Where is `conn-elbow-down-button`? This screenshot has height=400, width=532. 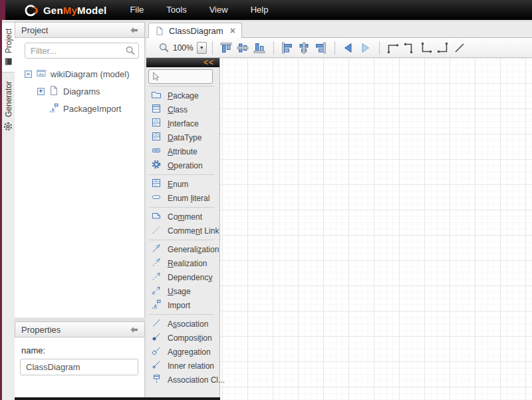 conn-elbow-down-button is located at coordinates (410, 48).